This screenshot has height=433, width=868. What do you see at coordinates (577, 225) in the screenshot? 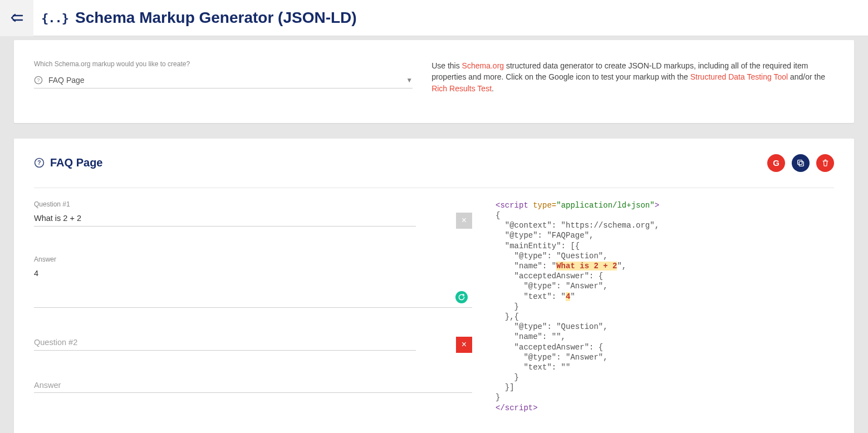
I see `code-token: "@context": "https://schema.org",` at bounding box center [577, 225].